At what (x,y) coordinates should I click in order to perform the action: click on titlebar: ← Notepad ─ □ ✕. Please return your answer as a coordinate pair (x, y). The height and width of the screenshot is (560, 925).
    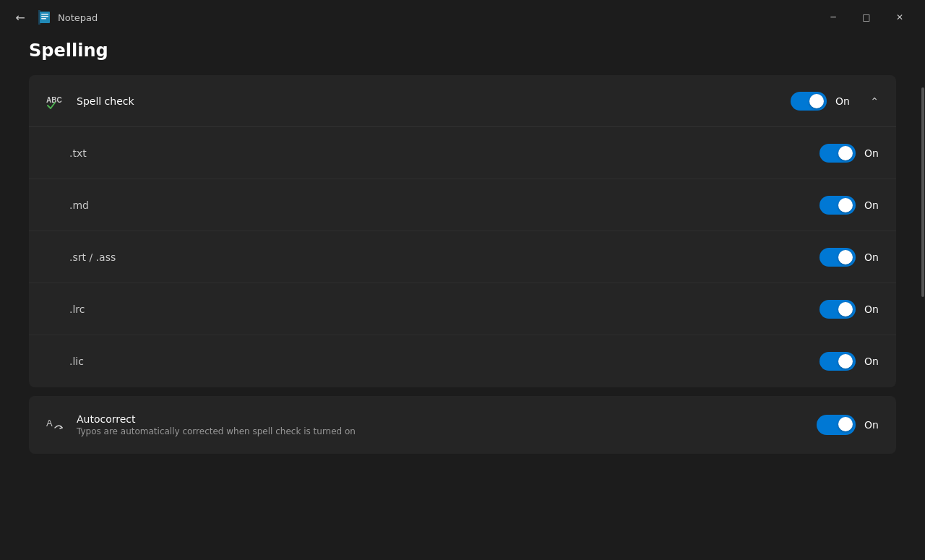
    Looking at the image, I should click on (462, 17).